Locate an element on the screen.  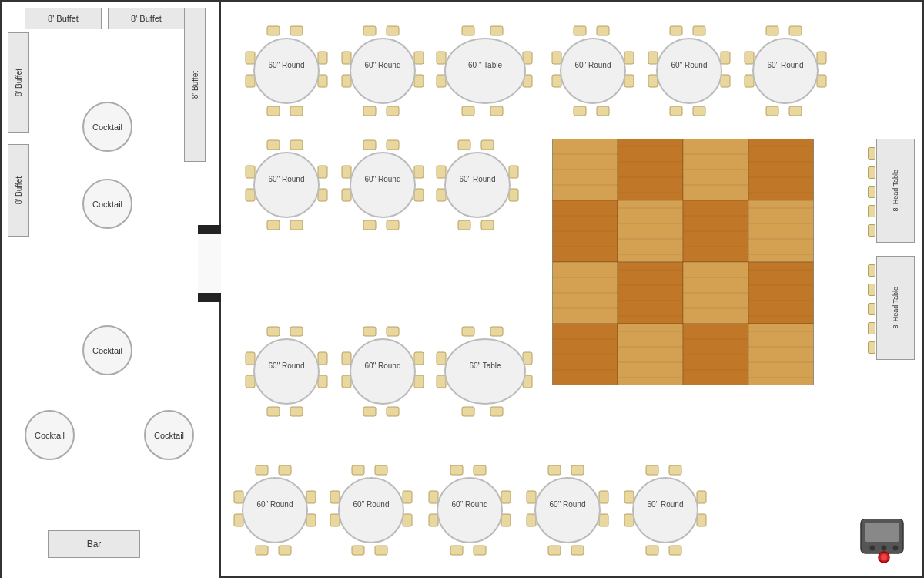
cocktail-4: Cocktail is located at coordinates (49, 435).